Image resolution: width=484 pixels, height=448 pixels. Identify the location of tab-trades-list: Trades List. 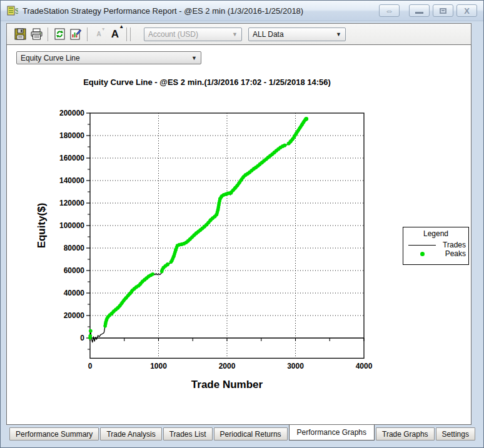
(188, 434).